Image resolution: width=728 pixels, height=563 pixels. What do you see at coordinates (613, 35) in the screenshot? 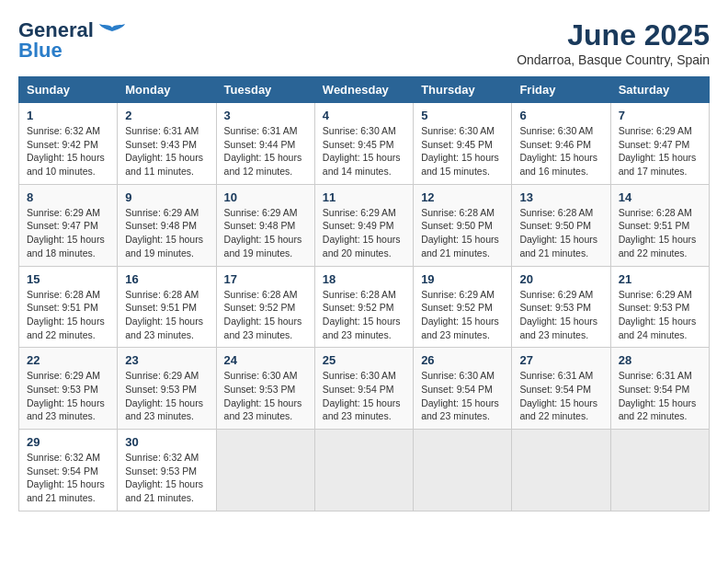
I see `calendar-title: June 2025` at bounding box center [613, 35].